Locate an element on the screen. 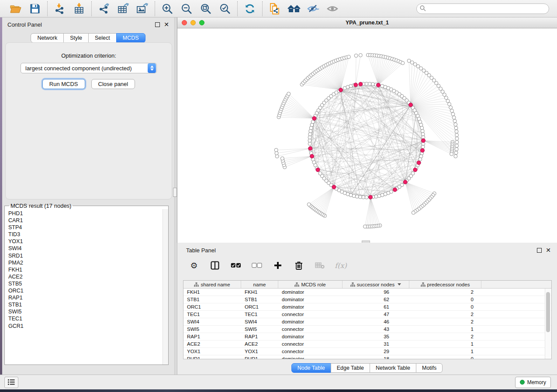 The width and height of the screenshot is (557, 392). column-header-MCDS-role: MCDS role is located at coordinates (310, 285).